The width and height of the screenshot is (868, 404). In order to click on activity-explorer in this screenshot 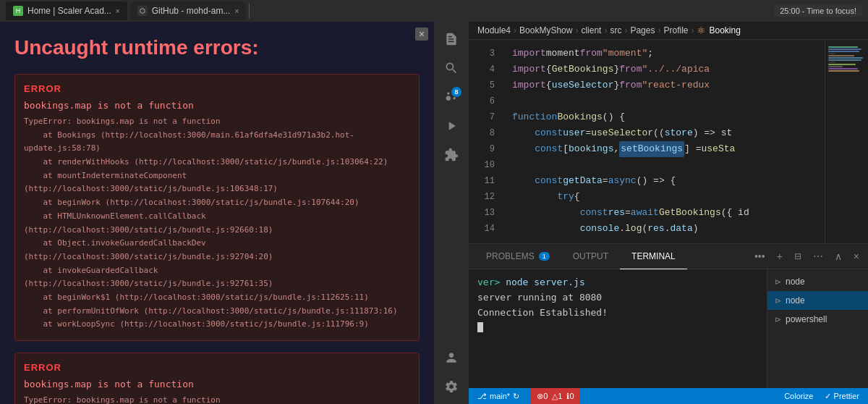, I will do `click(451, 39)`.